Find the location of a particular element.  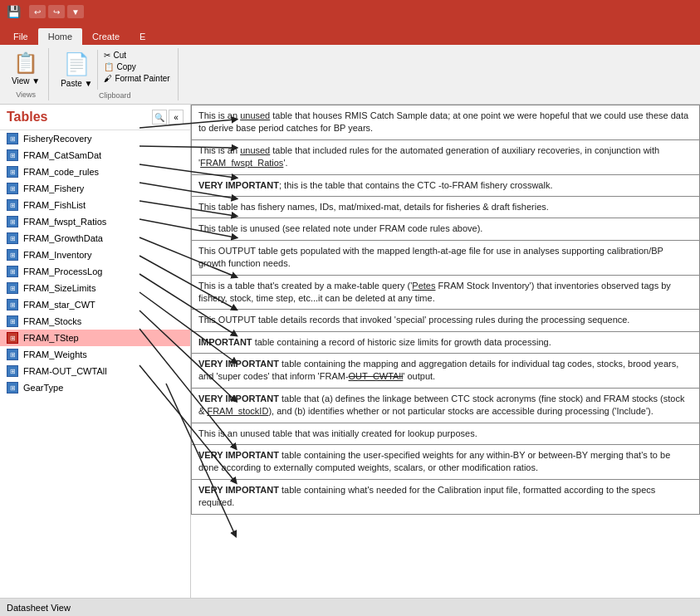

sidebar-item-inventory: ⊞ FRAM_Inventory is located at coordinates (95, 255).